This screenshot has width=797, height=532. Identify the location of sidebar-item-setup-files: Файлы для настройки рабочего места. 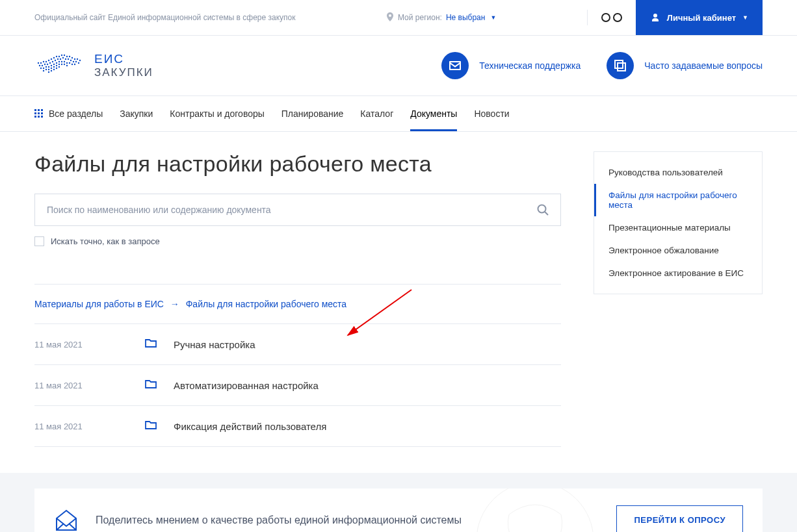
(678, 200).